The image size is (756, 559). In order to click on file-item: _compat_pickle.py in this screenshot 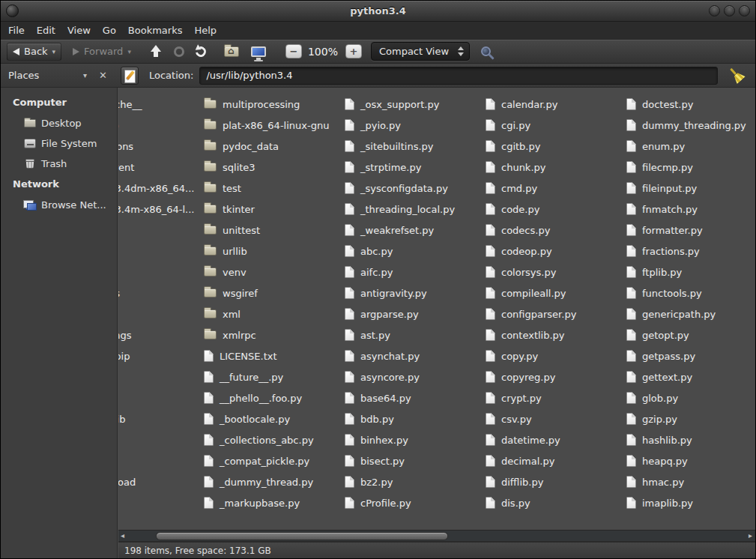, I will do `click(275, 461)`.